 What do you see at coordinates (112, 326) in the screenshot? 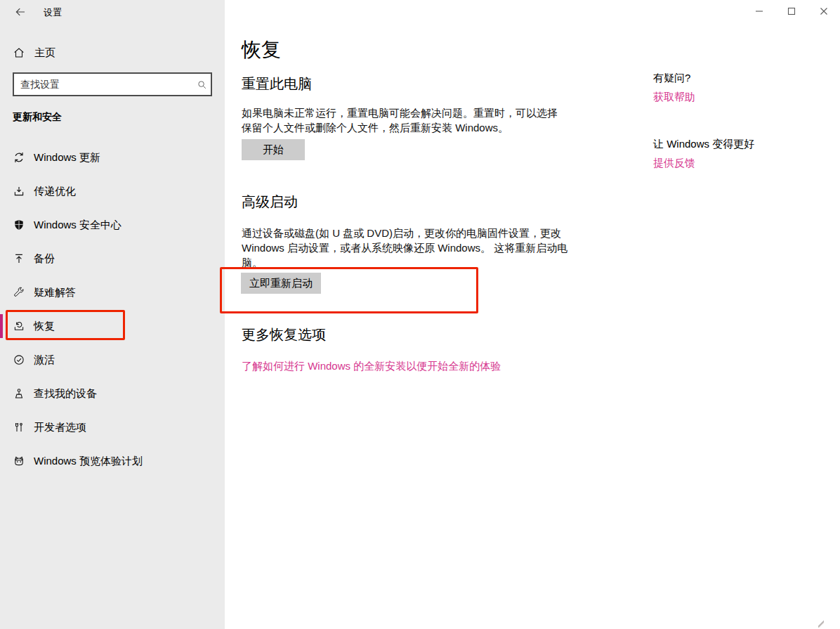
I see `sidebar-item-recovery: 恢复` at bounding box center [112, 326].